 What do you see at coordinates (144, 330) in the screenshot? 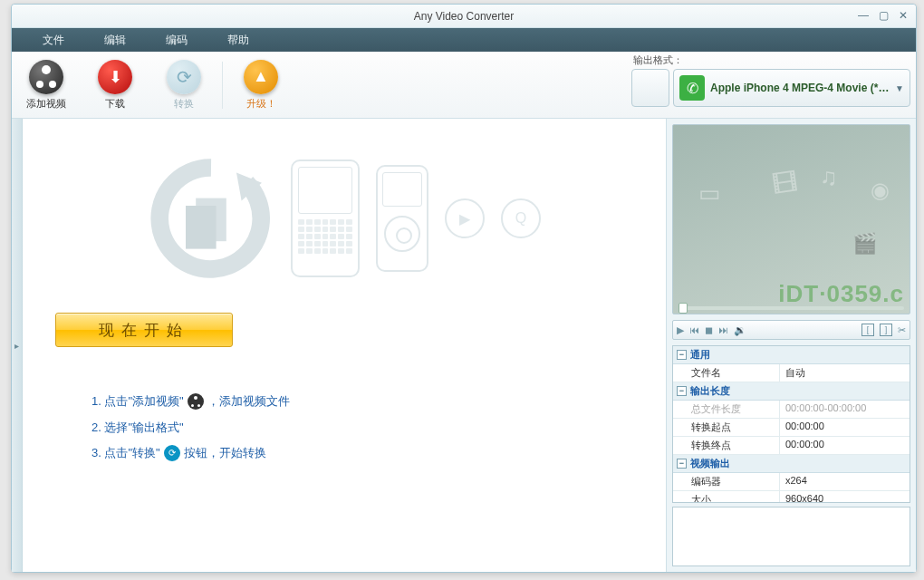
I see `start-now-button: 现在开始` at bounding box center [144, 330].